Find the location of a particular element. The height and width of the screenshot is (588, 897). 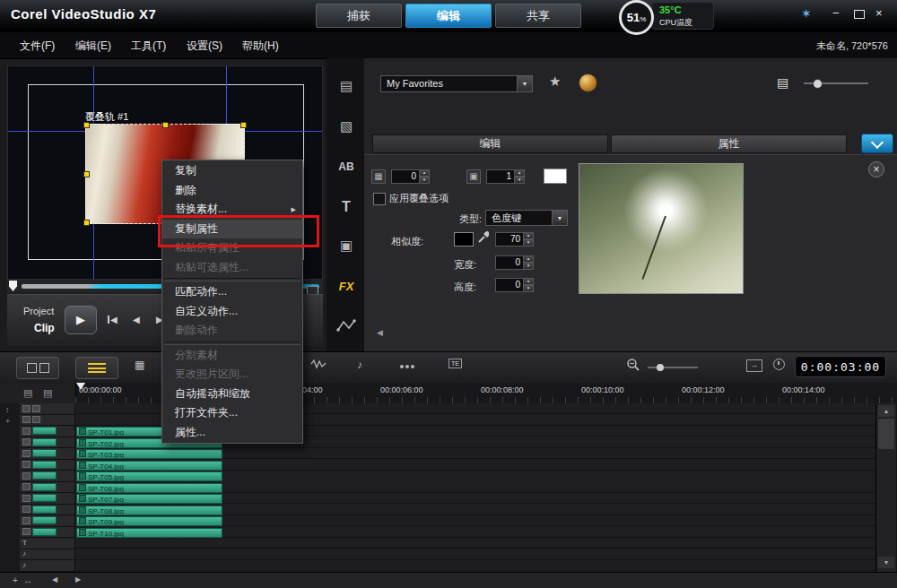

track-filter-icon: ▤ is located at coordinates (28, 393).